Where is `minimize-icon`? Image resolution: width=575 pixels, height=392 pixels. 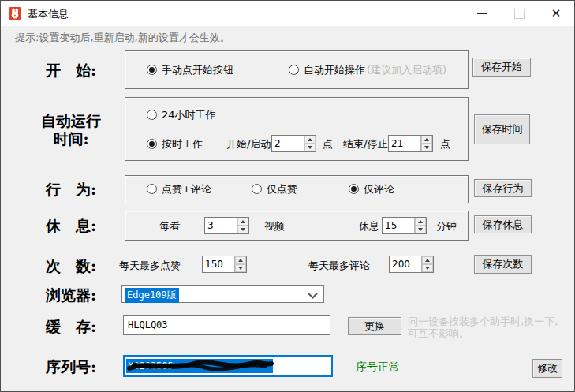 minimize-icon is located at coordinates (482, 13).